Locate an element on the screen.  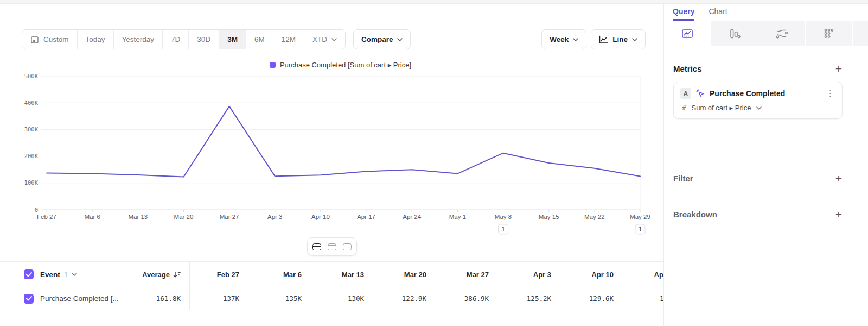
table-only-view-toggle is located at coordinates (347, 247).